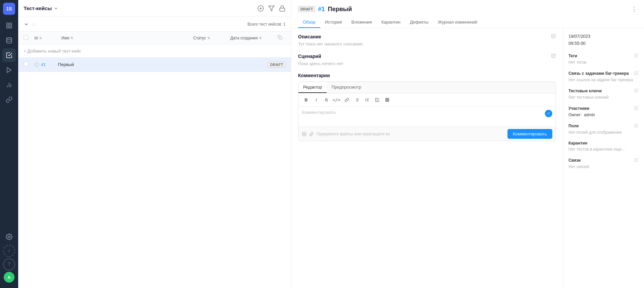 The width and height of the screenshot is (644, 288). Describe the element at coordinates (391, 22) in the screenshot. I see `tab-quarantine: Карантин` at that location.